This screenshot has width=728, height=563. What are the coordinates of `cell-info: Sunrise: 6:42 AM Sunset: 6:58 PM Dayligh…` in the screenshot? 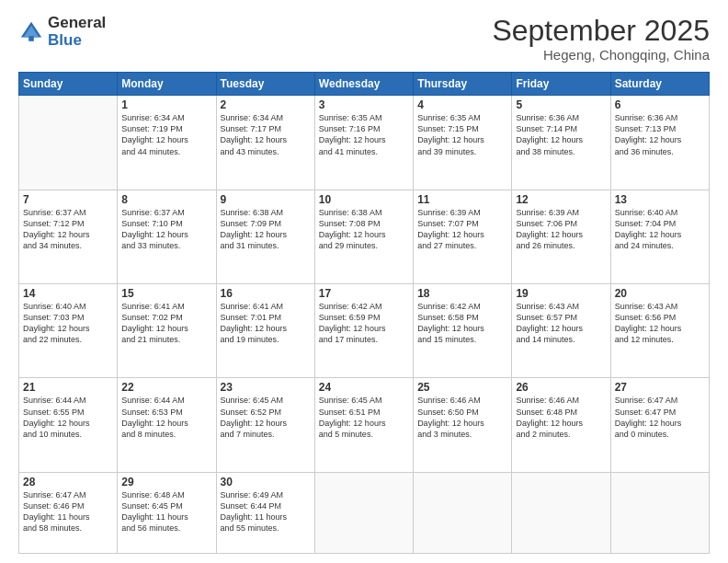 It's located at (462, 324).